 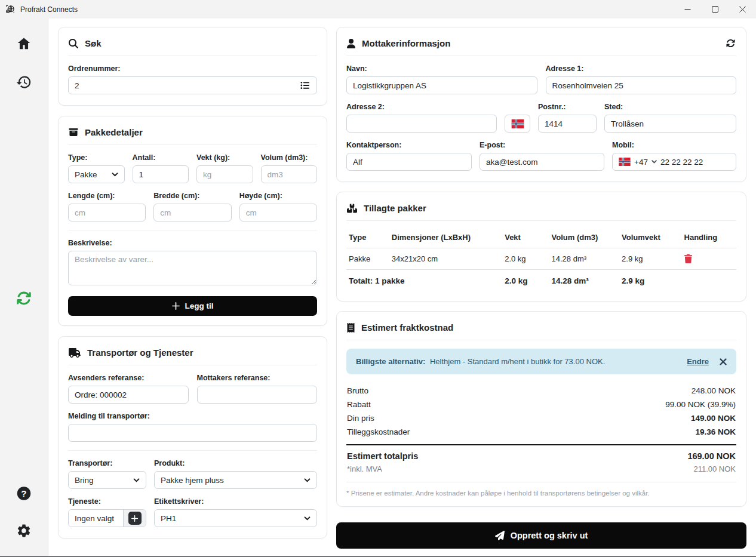 I want to click on price-row-gross: Brutto 248.00 NOK, so click(x=541, y=390).